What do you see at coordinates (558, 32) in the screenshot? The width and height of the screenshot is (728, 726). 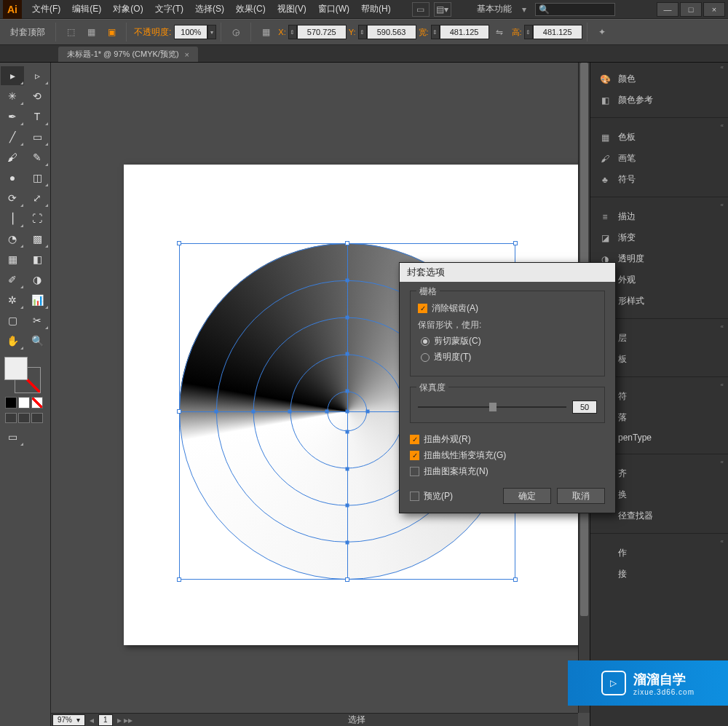 I see `h-input` at bounding box center [558, 32].